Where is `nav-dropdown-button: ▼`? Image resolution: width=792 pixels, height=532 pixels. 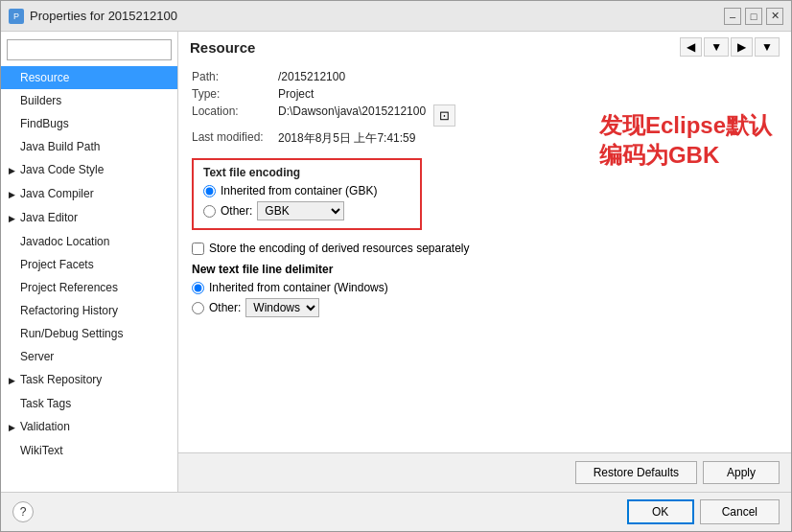 nav-dropdown-button: ▼ is located at coordinates (767, 47).